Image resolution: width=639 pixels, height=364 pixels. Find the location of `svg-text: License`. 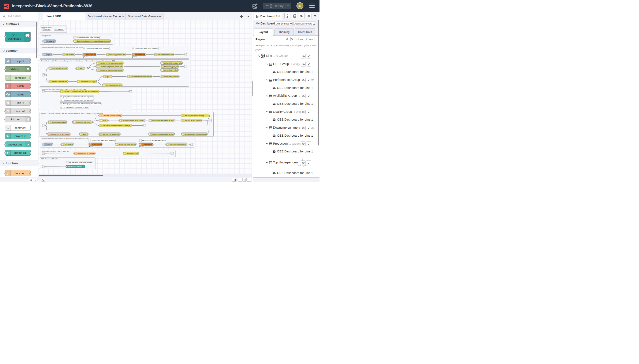

svg-text: License is located at coordinates (48, 29).